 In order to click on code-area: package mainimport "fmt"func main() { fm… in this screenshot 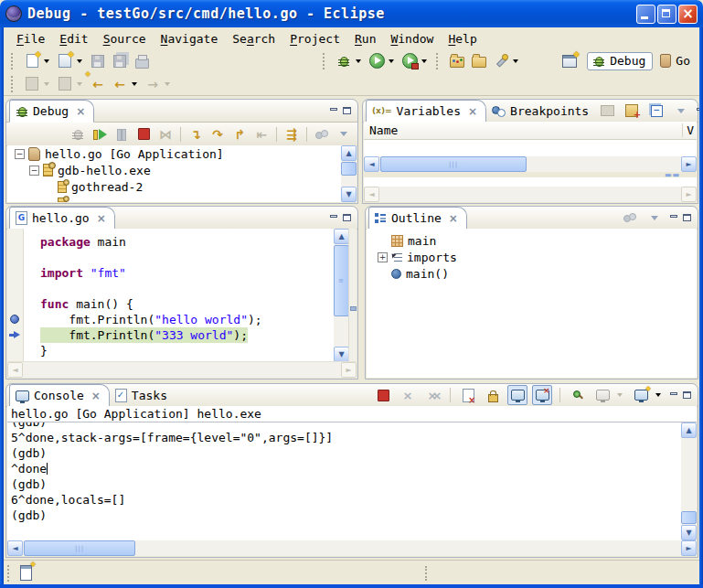, I will do `click(179, 295)`.